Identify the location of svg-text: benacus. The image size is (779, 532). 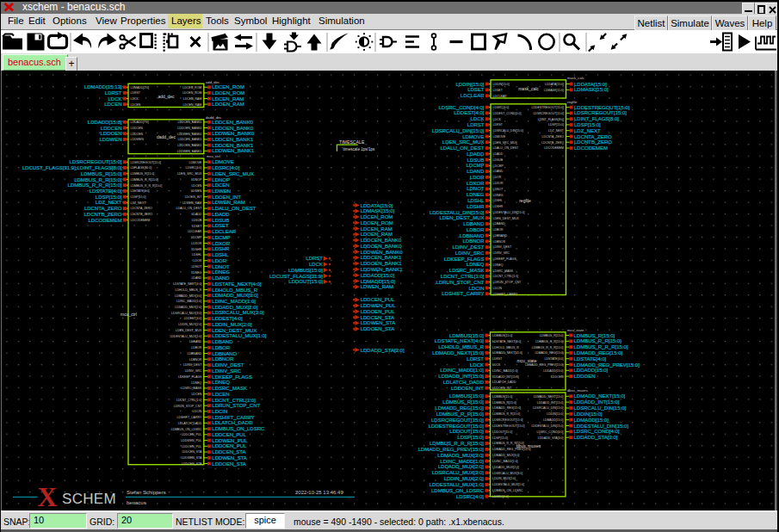
(136, 503).